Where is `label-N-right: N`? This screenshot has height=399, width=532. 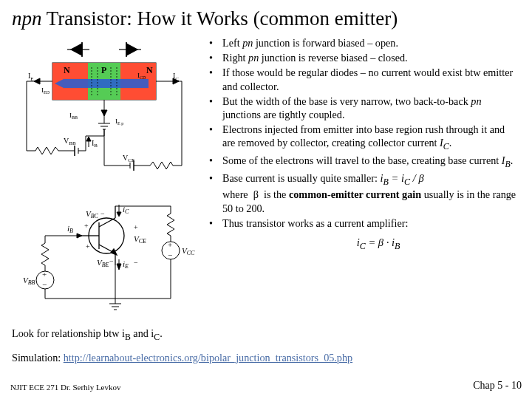 label-N-right: N is located at coordinates (149, 70).